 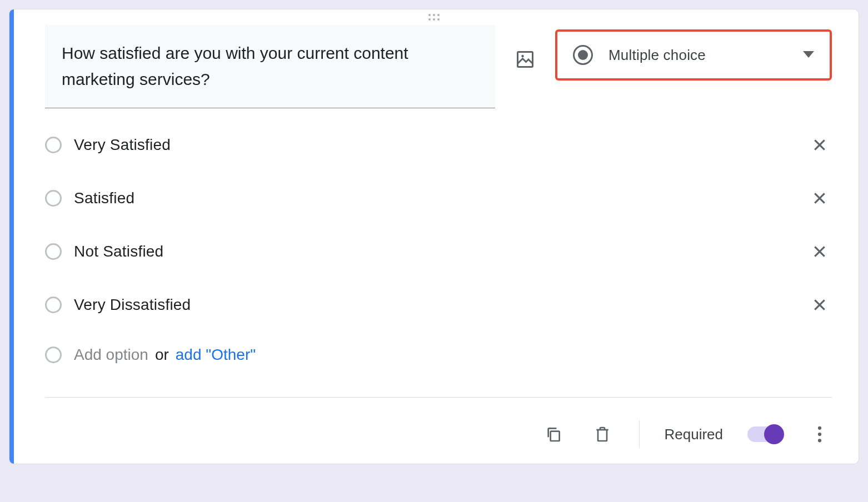 I want to click on drag-handle-icon, so click(x=434, y=17).